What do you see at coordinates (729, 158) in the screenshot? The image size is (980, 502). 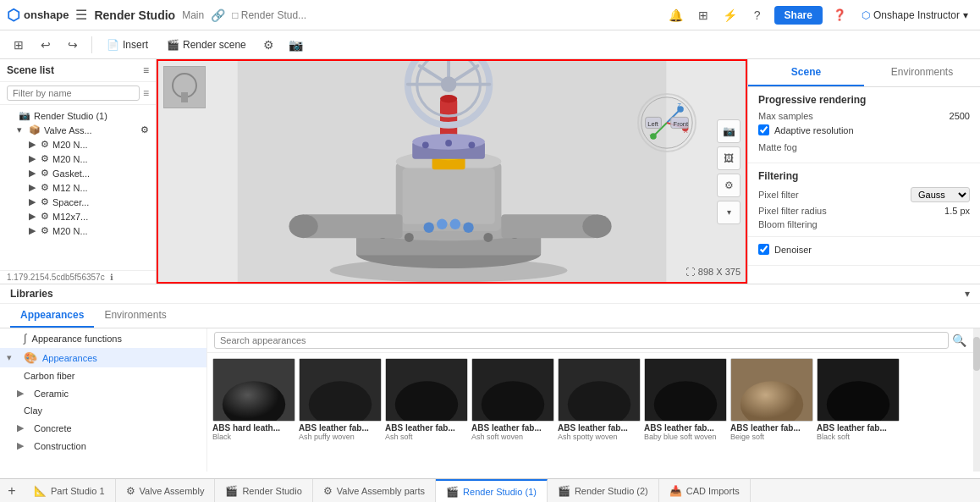 I see `viewport-tool-2: 🖼` at bounding box center [729, 158].